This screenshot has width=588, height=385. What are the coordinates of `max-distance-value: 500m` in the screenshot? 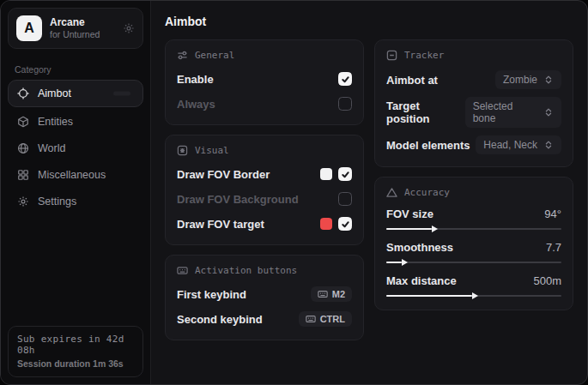 It's located at (548, 281).